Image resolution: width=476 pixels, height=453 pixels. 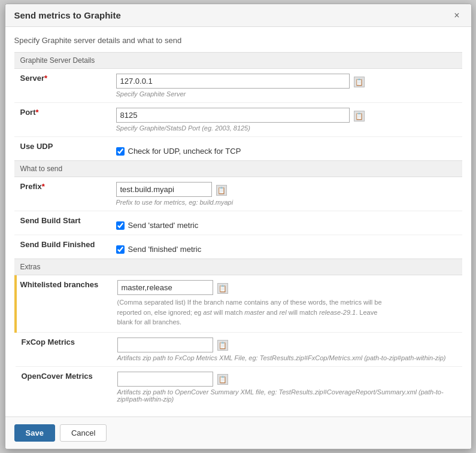 What do you see at coordinates (62, 223) in the screenshot?
I see `send-build-start-label: Send Build Start` at bounding box center [62, 223].